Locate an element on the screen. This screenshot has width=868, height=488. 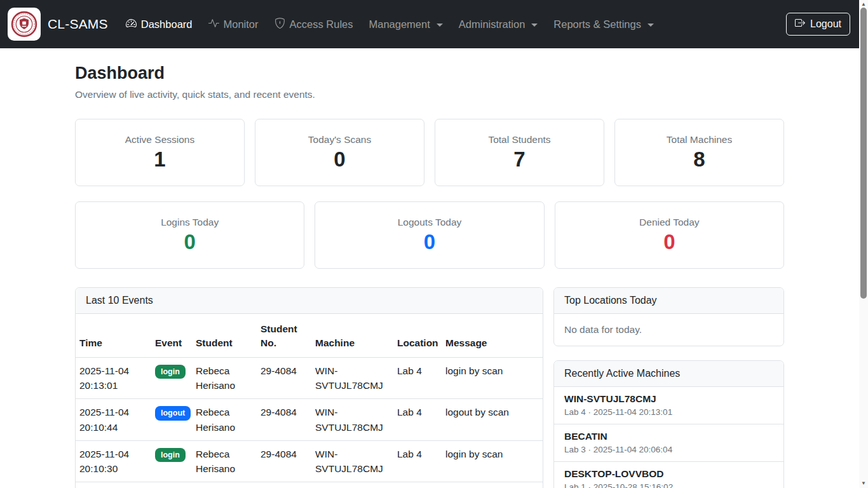
scrollbar: ▲ ▼ is located at coordinates (864, 244).